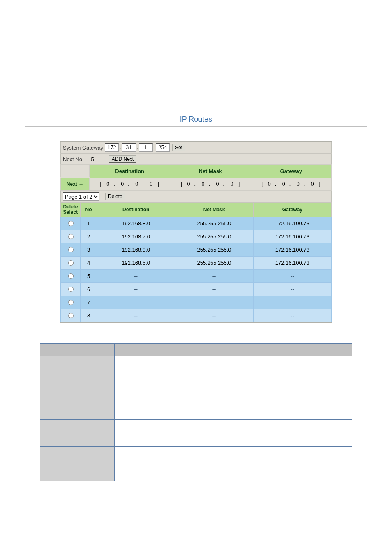 This screenshot has height=555, width=392. I want to click on cell-dest: 192.168.8.0, so click(136, 224).